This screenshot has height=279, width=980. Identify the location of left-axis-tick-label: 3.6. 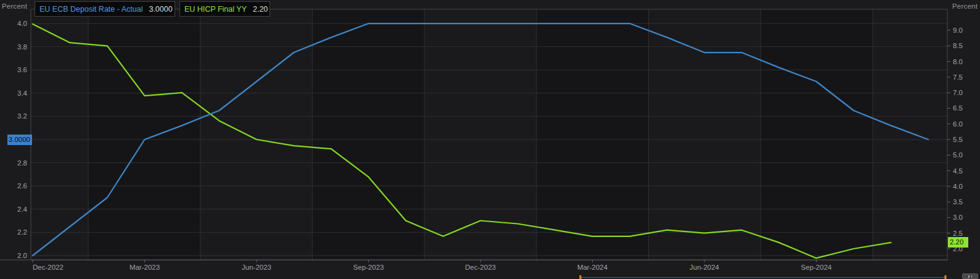
(14, 70).